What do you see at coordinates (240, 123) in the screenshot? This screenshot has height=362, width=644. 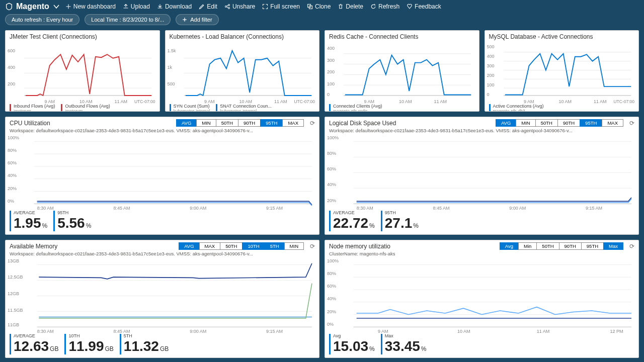 I see `segmented-cpu: AVG MIN 50TH 90TH 95TH MAX` at bounding box center [240, 123].